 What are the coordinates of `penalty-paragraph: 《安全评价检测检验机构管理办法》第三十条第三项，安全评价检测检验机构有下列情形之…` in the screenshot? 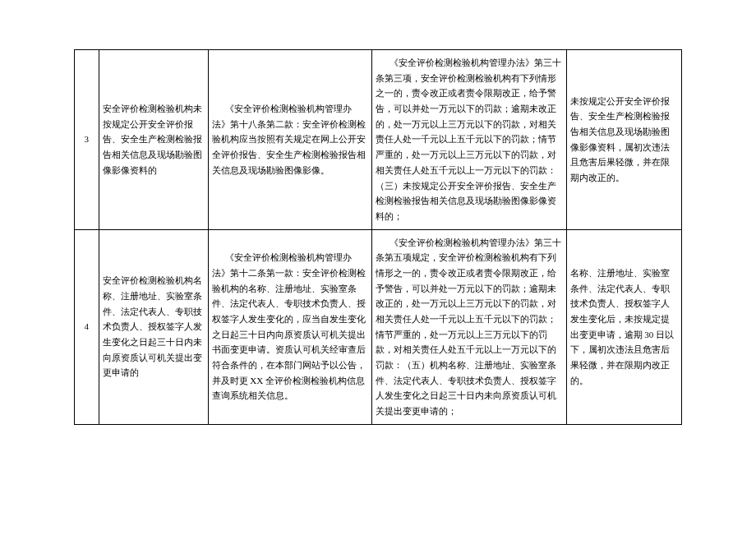 It's located at (468, 140).